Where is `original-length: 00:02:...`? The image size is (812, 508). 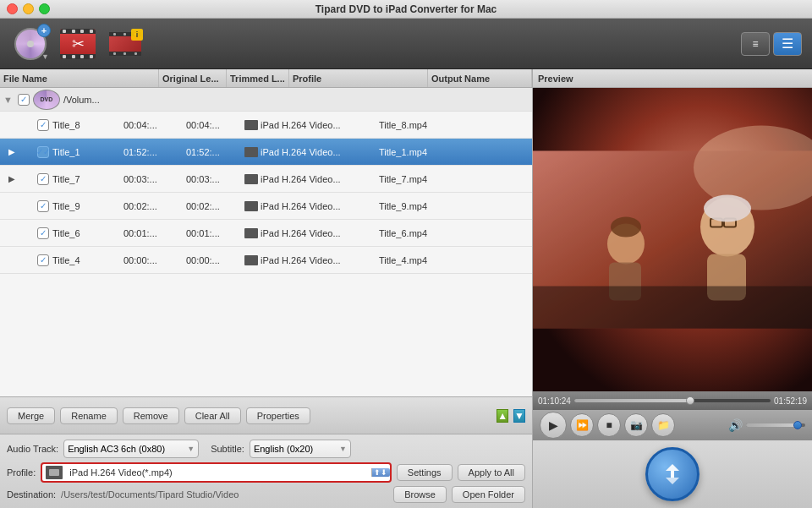 original-length: 00:02:... is located at coordinates (153, 206).